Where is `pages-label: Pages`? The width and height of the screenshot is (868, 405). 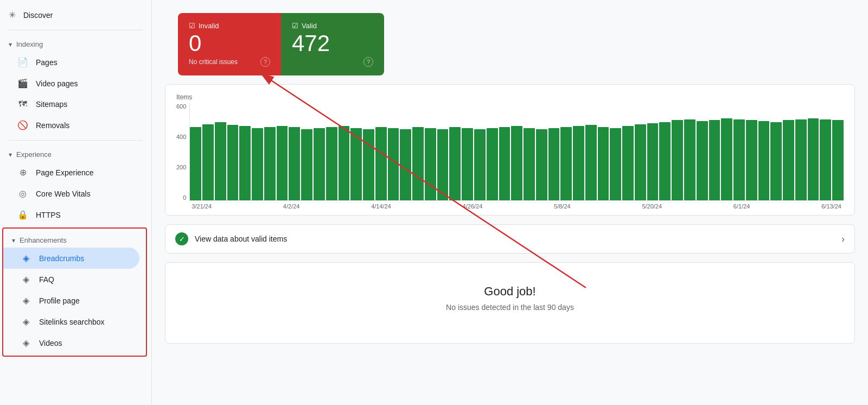 pages-label: Pages is located at coordinates (47, 62).